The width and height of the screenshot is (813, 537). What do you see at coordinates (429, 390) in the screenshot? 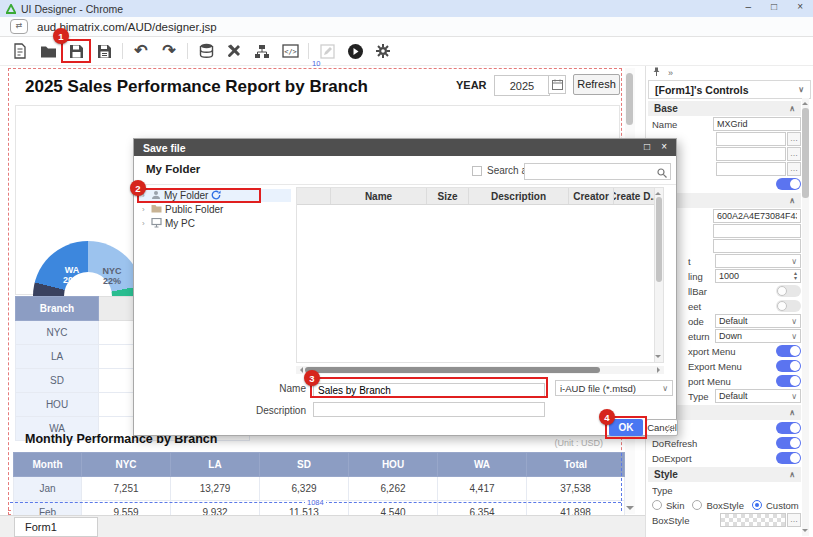
I see `file-name-input` at bounding box center [429, 390].